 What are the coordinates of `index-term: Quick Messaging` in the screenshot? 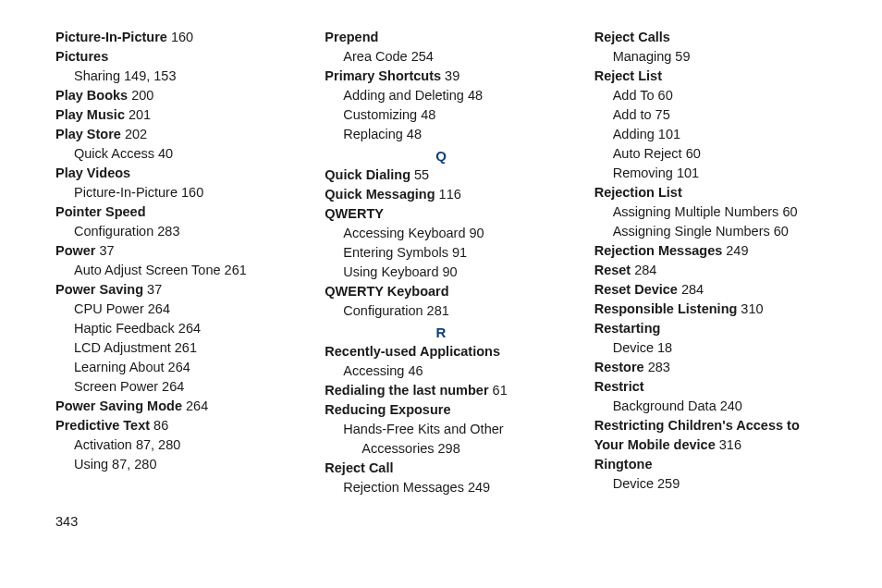 It's located at (379, 194).